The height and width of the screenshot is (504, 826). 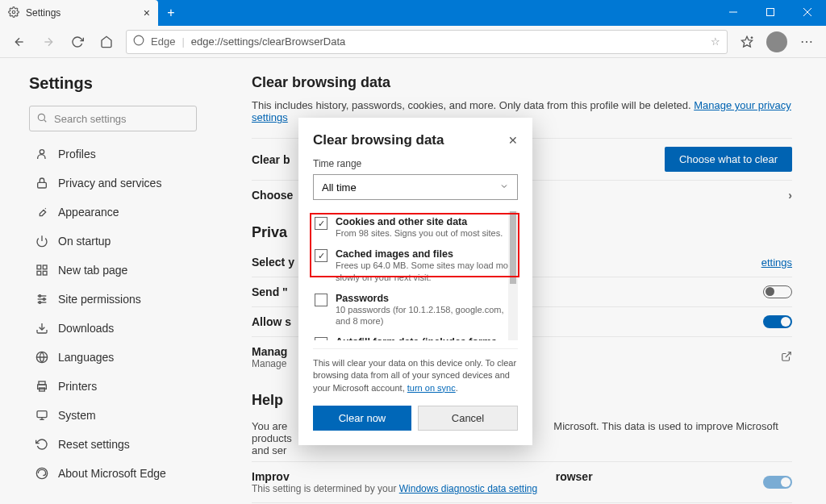 I want to click on clear-item: Passwords10 passwords (for 10.1.2.158, g…, so click(x=415, y=310).